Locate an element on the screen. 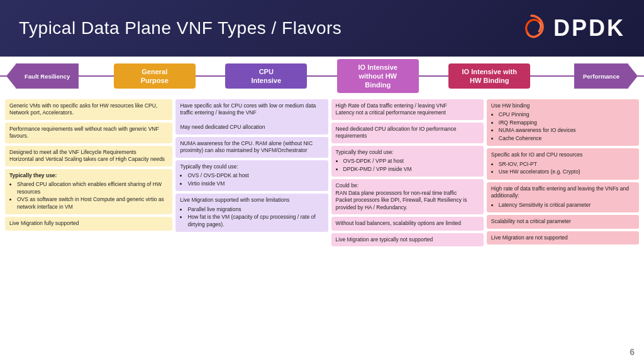  cpu-box-2: NUMA awareness for the CPU. RAM alone (w… is located at coordinates (252, 147).